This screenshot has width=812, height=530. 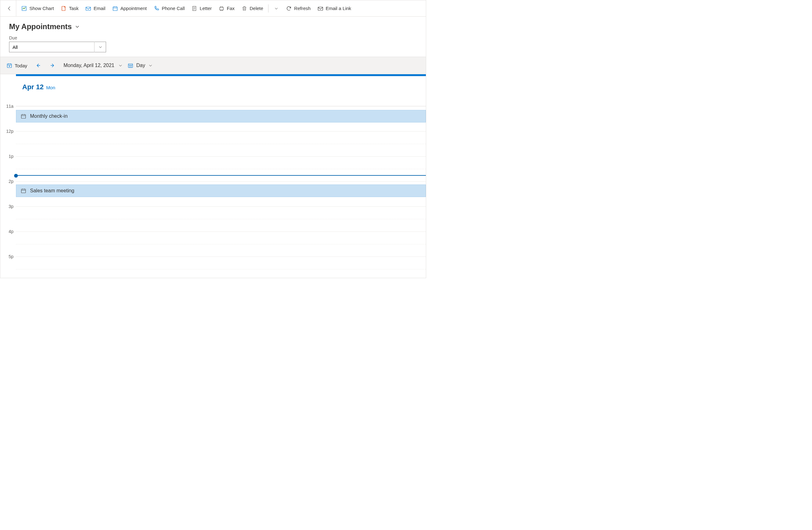 What do you see at coordinates (10, 8) in the screenshot?
I see `back-button` at bounding box center [10, 8].